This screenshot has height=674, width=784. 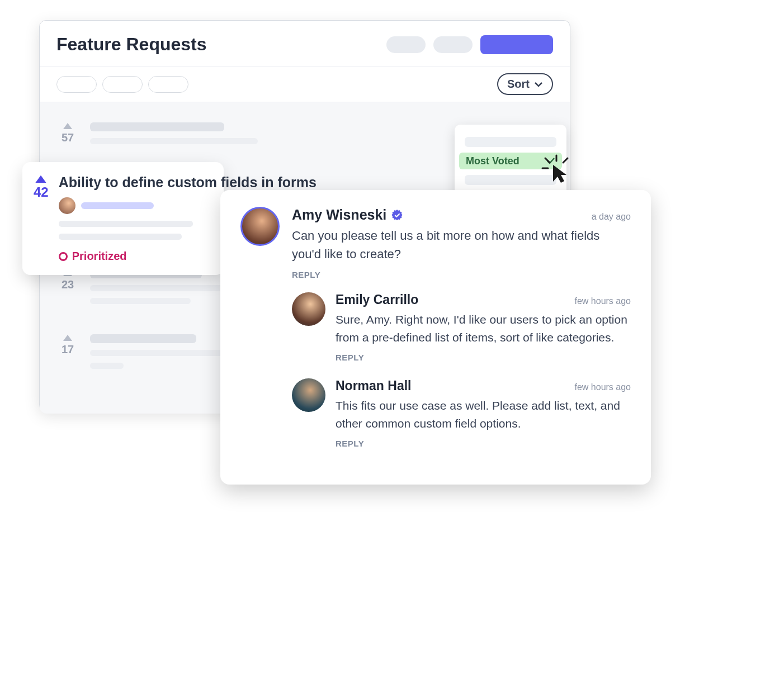 I want to click on comment-author: Amy Wisneski, so click(x=348, y=215).